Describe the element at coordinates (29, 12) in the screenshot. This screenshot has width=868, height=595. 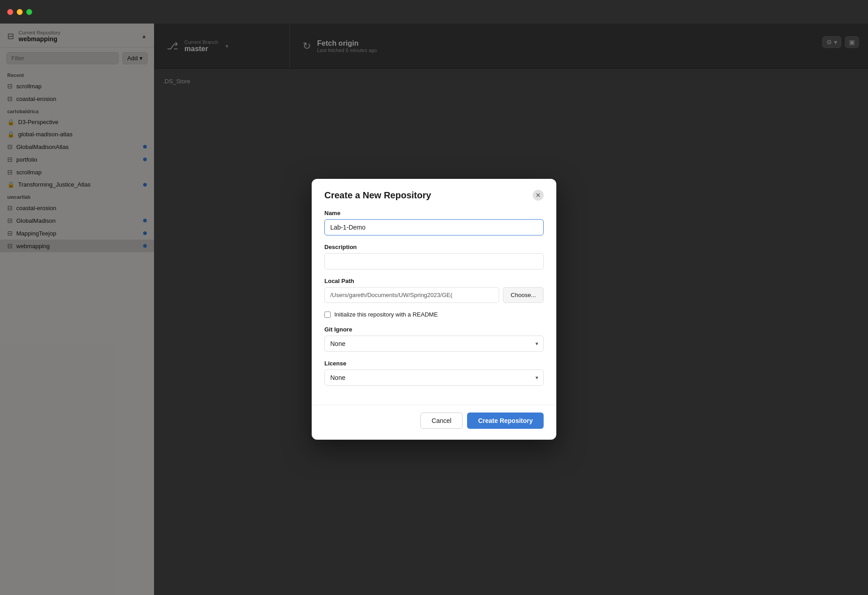
I see `maximize-button` at that location.